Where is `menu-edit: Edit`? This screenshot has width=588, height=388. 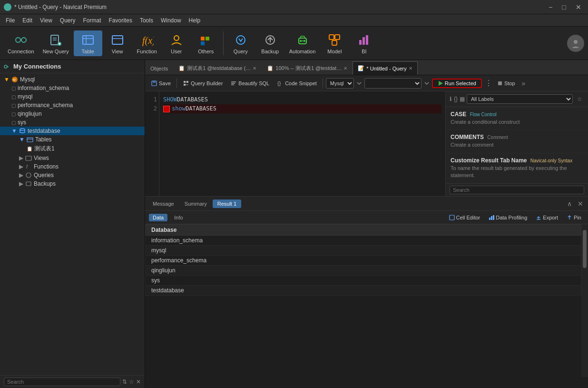 menu-edit: Edit is located at coordinates (28, 20).